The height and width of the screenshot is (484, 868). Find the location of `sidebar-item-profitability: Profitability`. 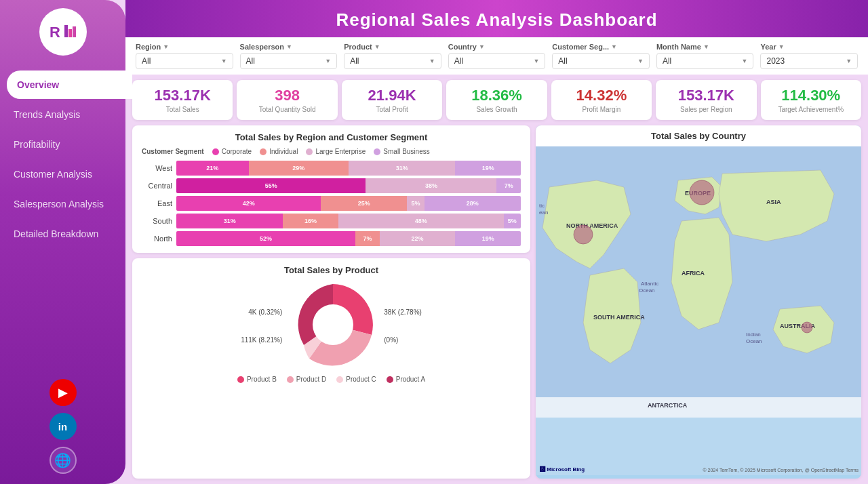

sidebar-item-profitability: Profitability is located at coordinates (62, 144).